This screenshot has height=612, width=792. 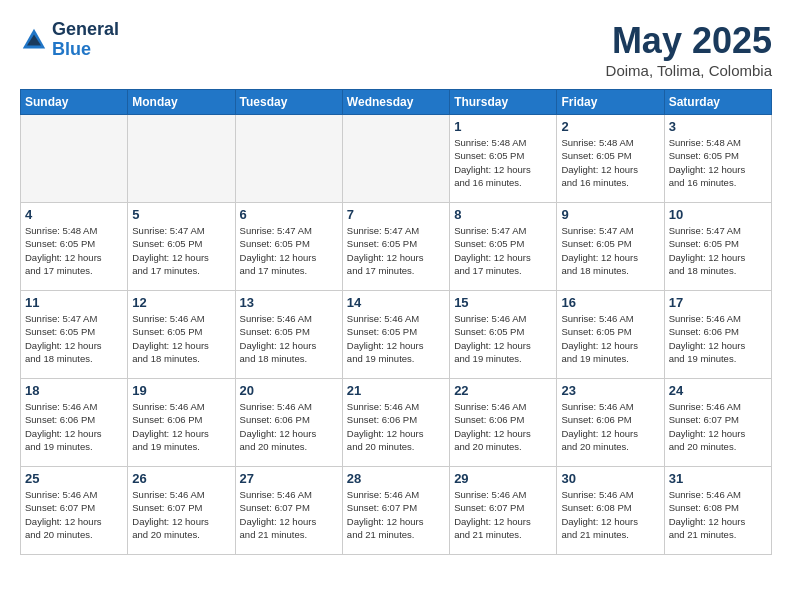 I want to click on day-number: 11, so click(x=74, y=302).